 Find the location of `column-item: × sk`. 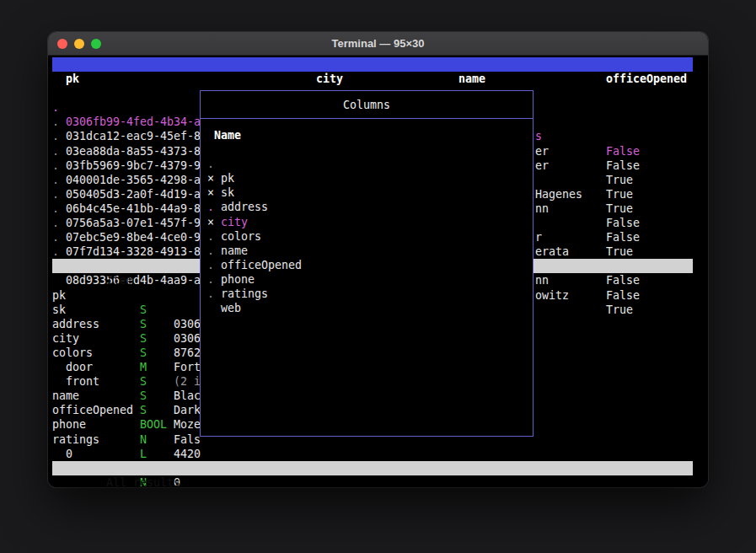

column-item: × sk is located at coordinates (367, 164).